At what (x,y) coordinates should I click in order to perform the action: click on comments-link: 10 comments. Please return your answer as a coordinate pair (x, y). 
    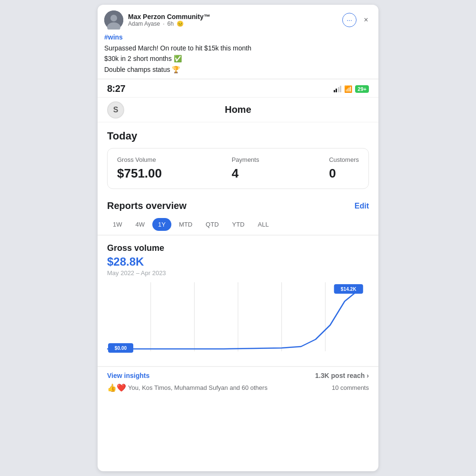
    Looking at the image, I should click on (350, 387).